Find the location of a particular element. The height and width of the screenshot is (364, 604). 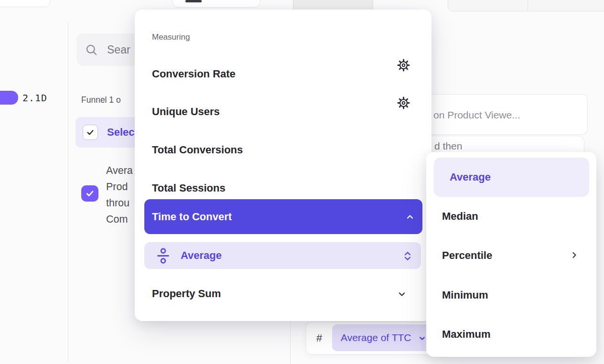

menu-item-median: Median is located at coordinates (460, 216).